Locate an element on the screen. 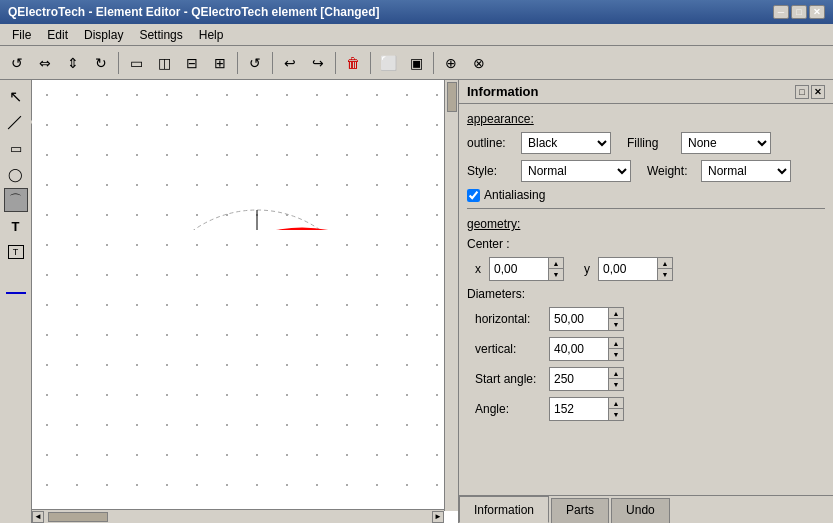 The height and width of the screenshot is (523, 833). toolbar-open: ◫ is located at coordinates (164, 63).